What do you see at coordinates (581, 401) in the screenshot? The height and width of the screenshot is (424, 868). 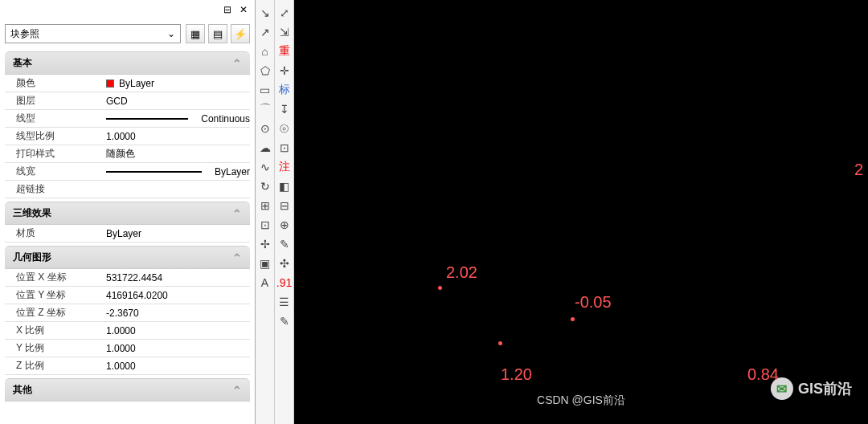 I see `csdn-watermark: CSDN @GIS前沿` at bounding box center [581, 401].